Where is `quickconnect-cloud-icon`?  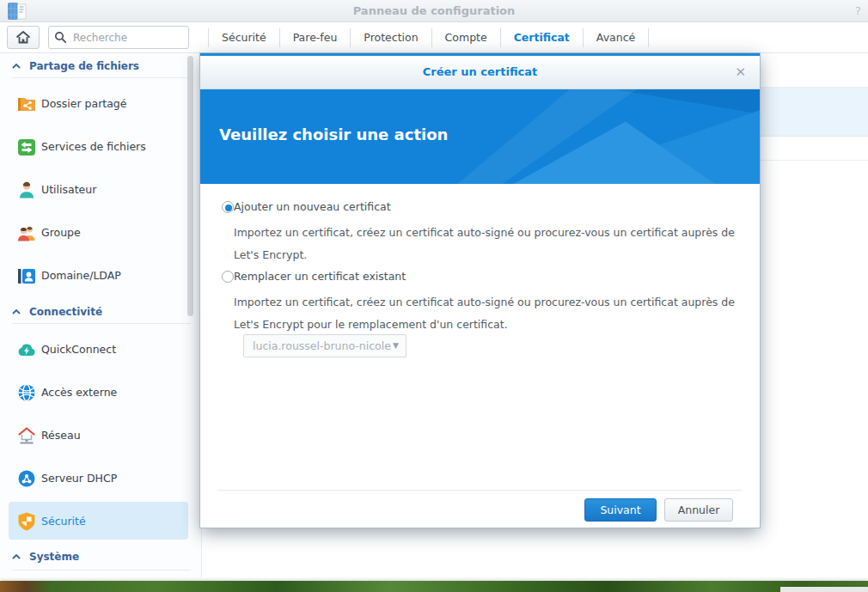 quickconnect-cloud-icon is located at coordinates (27, 350).